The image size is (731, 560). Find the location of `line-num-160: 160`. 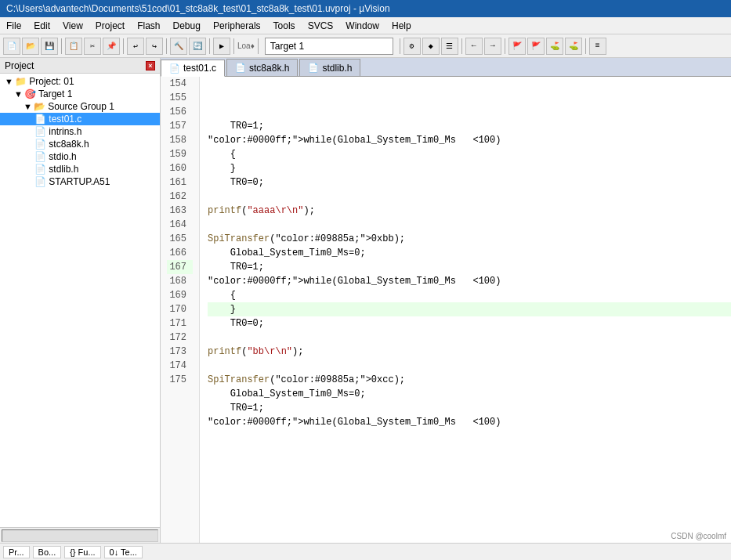

line-num-160: 160 is located at coordinates (180, 168).